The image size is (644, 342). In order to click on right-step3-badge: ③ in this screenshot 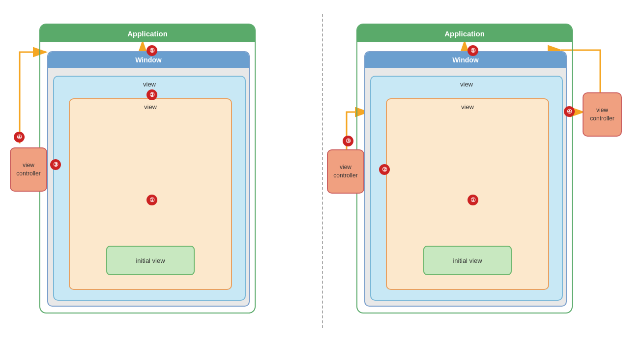, I will do `click(348, 141)`.